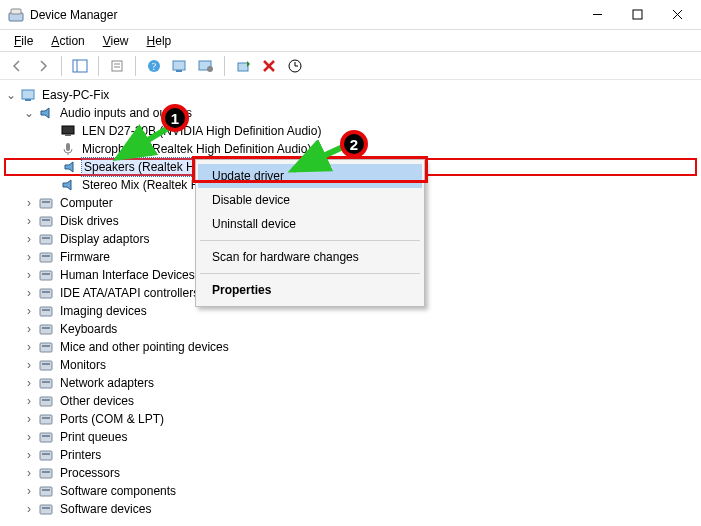  What do you see at coordinates (310, 257) in the screenshot?
I see `ctx-scan-hardware: Scan for hardware changes` at bounding box center [310, 257].